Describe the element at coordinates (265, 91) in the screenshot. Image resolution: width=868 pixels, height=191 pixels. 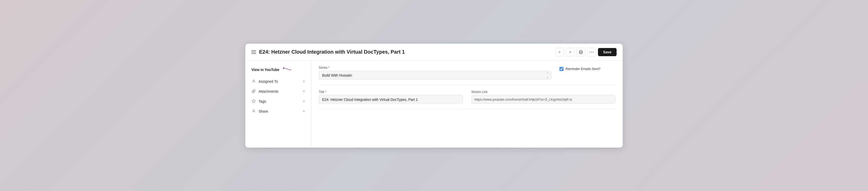
I see `sidebar-item-left: Attachments` at that location.